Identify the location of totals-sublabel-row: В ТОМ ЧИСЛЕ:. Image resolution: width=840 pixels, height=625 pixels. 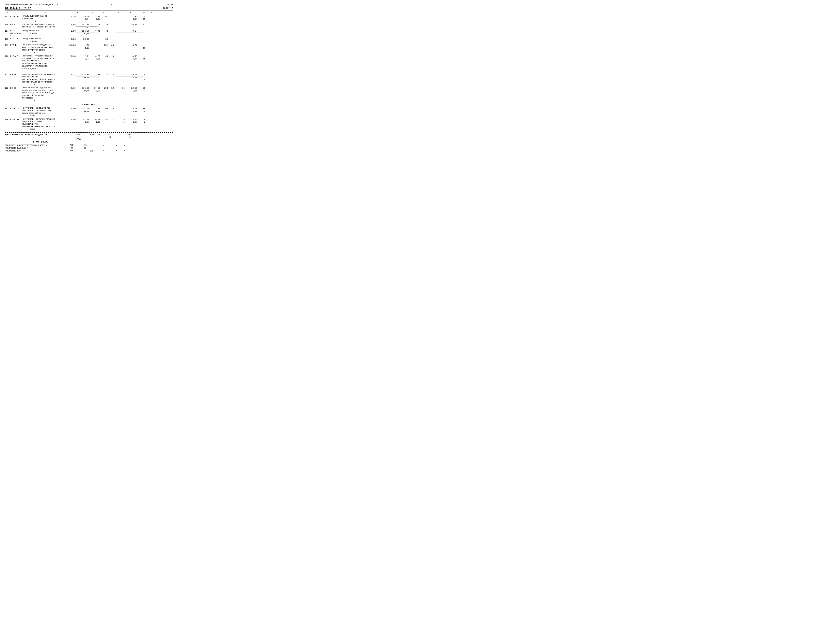
(89, 142).